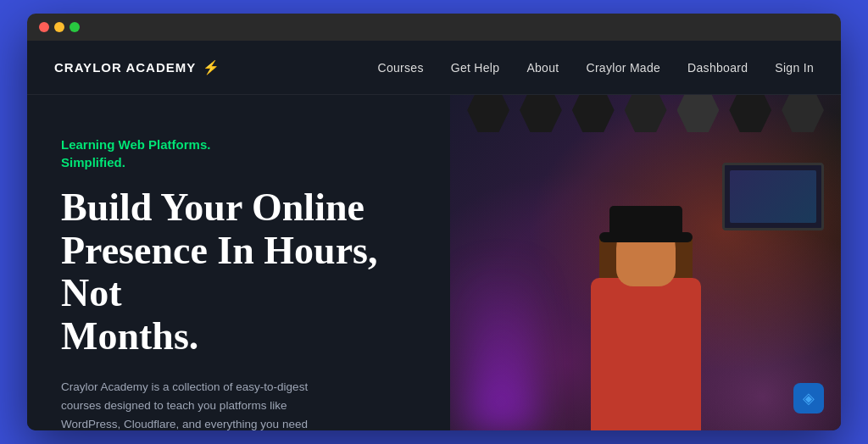  I want to click on nav-link-about: About, so click(542, 68).